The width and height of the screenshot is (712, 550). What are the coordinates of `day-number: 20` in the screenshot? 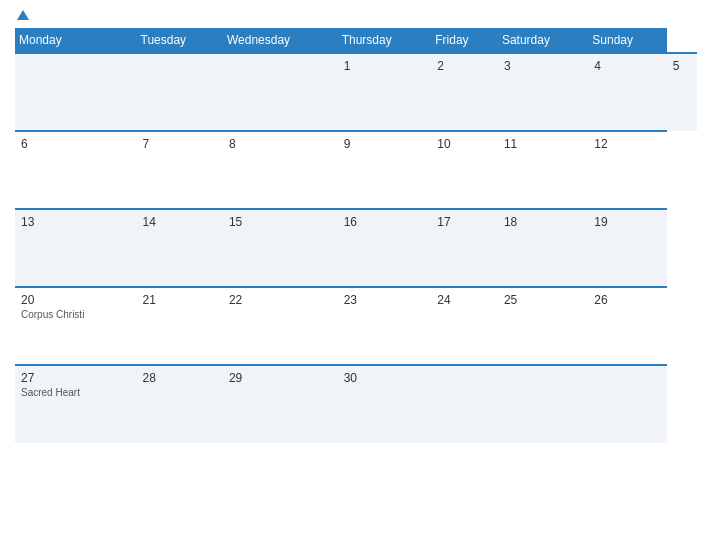 It's located at (76, 300).